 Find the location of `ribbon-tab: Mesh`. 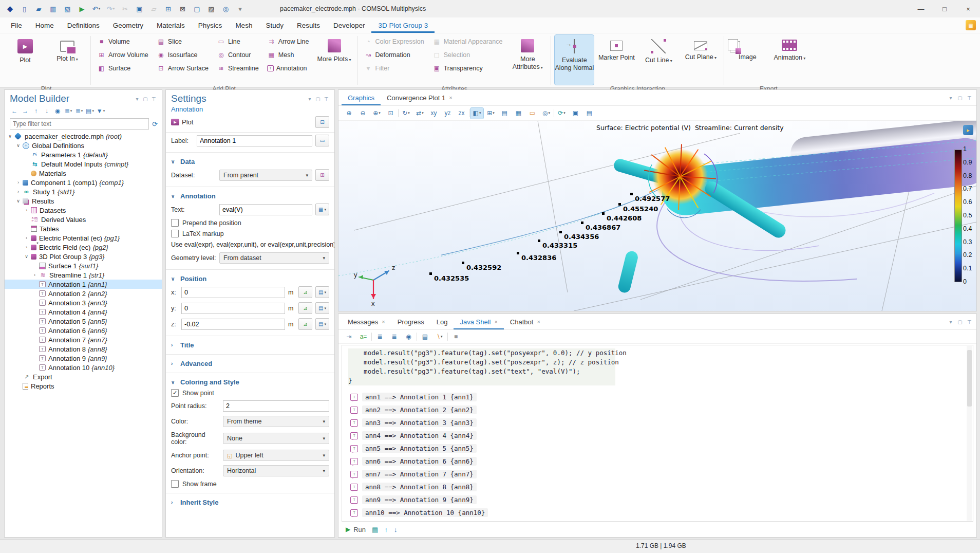

ribbon-tab: Mesh is located at coordinates (243, 25).